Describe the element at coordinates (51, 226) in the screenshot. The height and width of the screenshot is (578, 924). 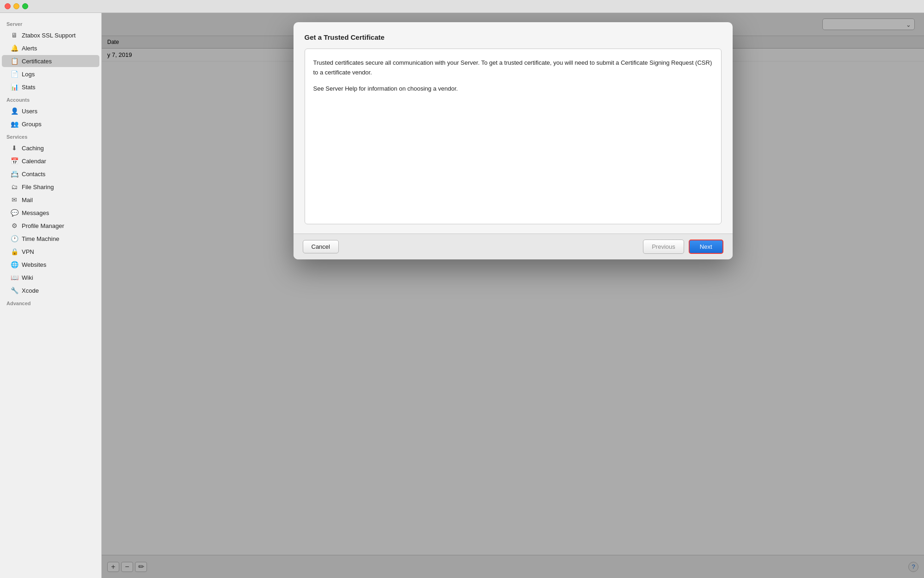
I see `sidebar-item-profile-manager: ⚙ Profile Manager` at that location.